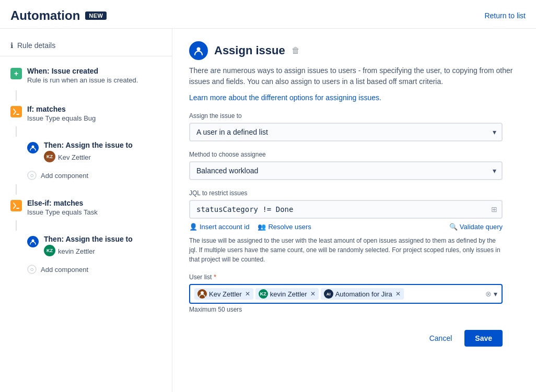  What do you see at coordinates (354, 165) in the screenshot?
I see `method-section: Method to choose assignee Balanced workl…` at bounding box center [354, 165].